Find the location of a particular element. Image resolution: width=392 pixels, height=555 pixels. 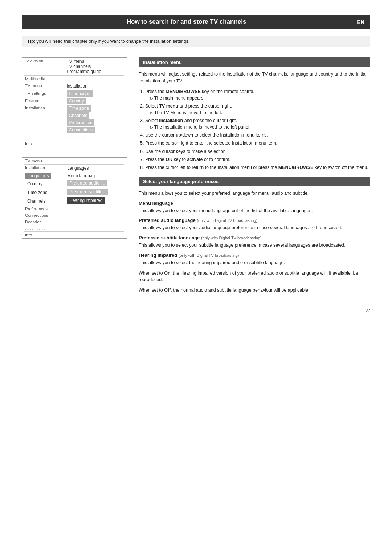

menu-row: Multimedia is located at coordinates (74, 79).